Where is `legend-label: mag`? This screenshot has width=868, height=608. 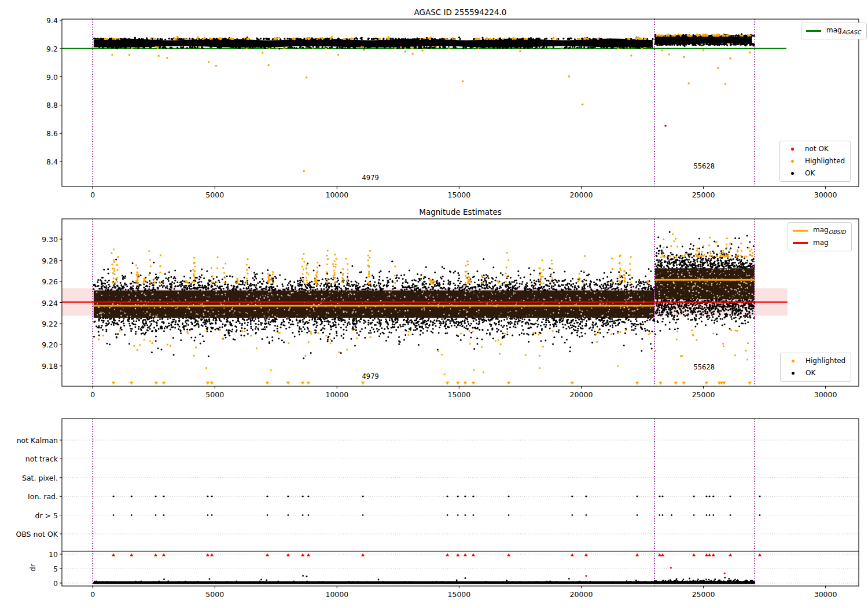 legend-label: mag is located at coordinates (821, 243).